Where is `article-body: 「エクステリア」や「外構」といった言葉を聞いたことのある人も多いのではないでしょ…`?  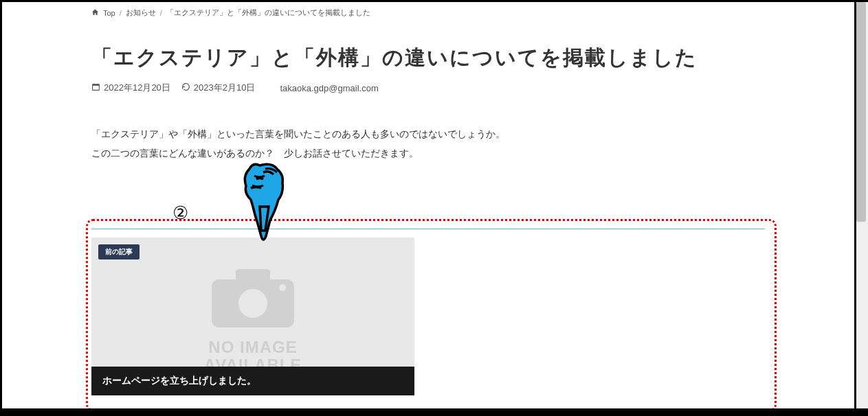 article-body: 「エクステリア」や「外構」といった言葉を聞いたことのある人も多いのではないでしょ… is located at coordinates (428, 143).